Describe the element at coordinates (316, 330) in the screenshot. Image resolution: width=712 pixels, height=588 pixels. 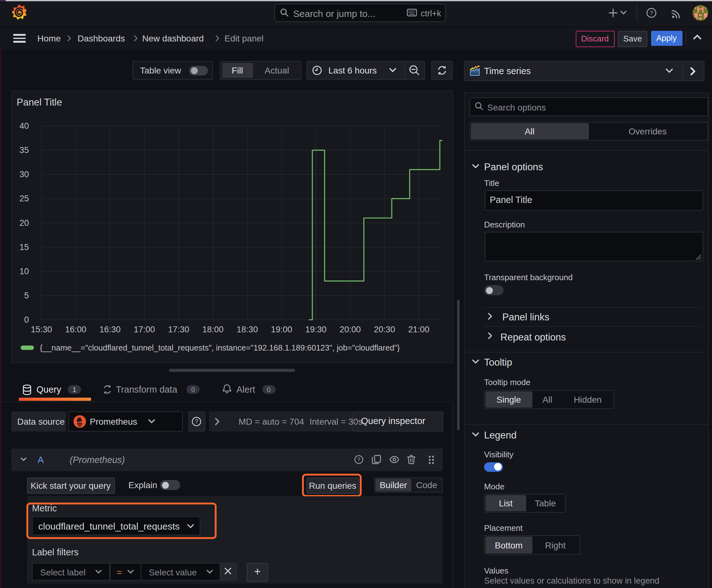
I see `svg-text: 19:30` at that location.